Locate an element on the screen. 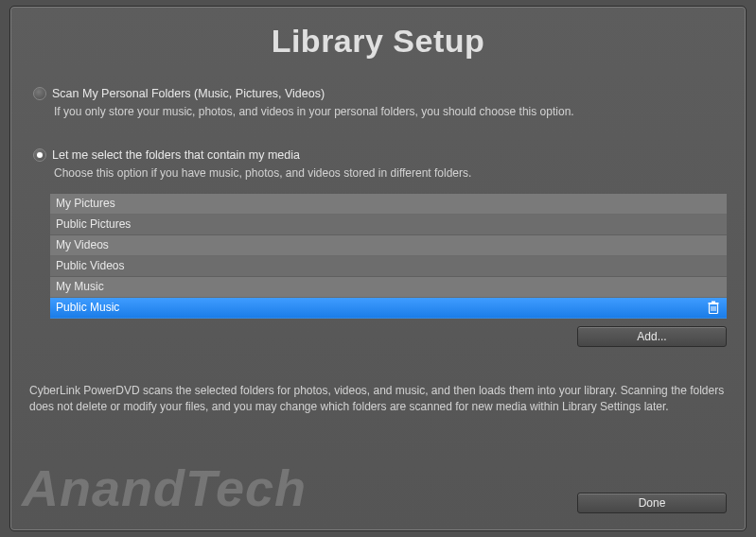 The width and height of the screenshot is (756, 537). option-select-folders: Let me select the folders that contain m… is located at coordinates (380, 165).